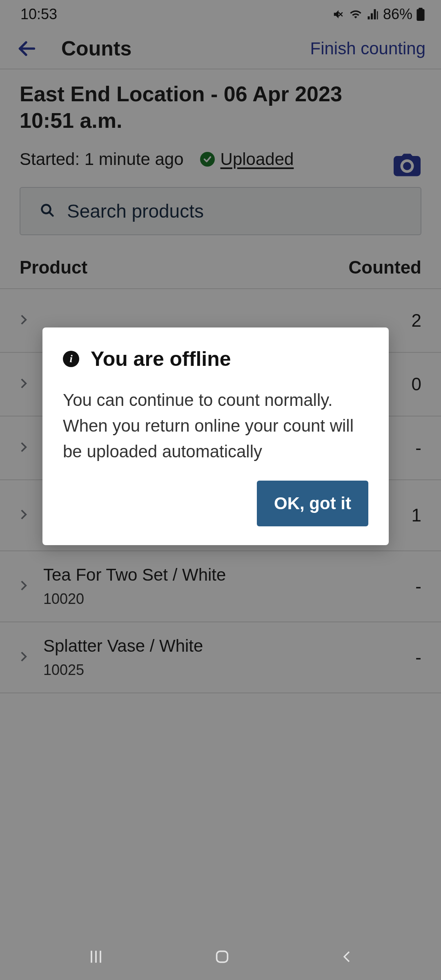 This screenshot has height=980, width=441. What do you see at coordinates (313, 503) in the screenshot?
I see `ok-button: OK, got it` at bounding box center [313, 503].